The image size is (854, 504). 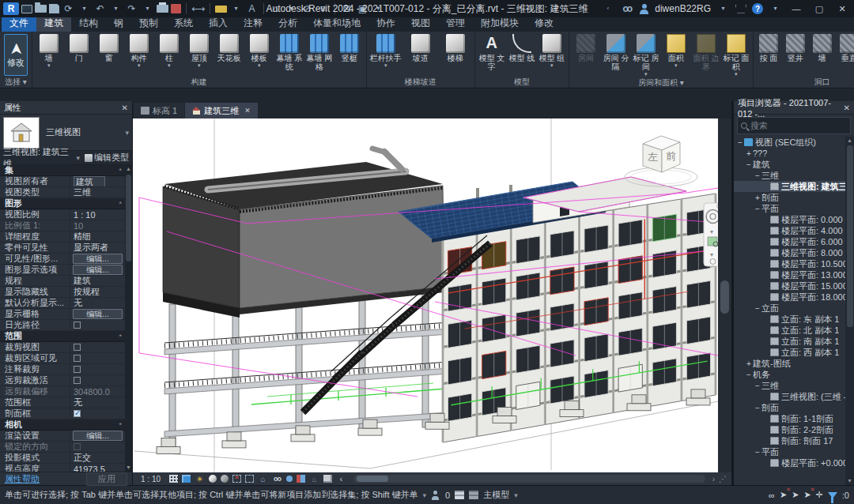 I want to click on property-row: 规程 建筑, so click(x=62, y=281).